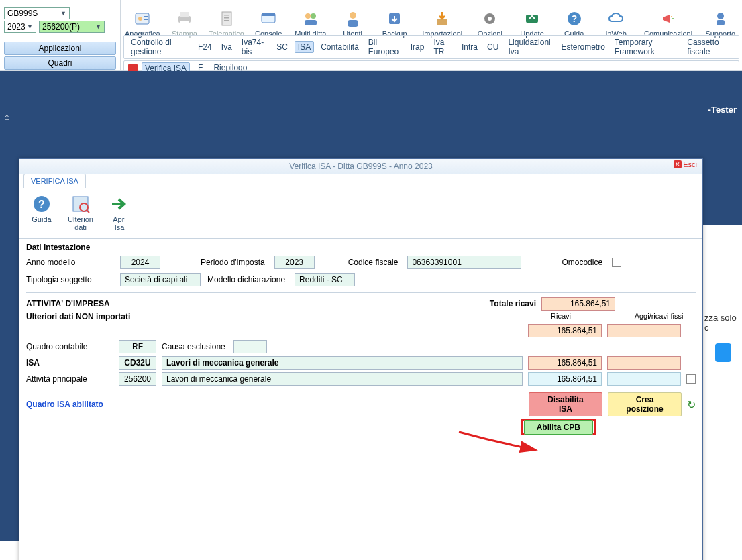 The width and height of the screenshot is (742, 560). I want to click on label-omocodice: Omocodice, so click(582, 262).